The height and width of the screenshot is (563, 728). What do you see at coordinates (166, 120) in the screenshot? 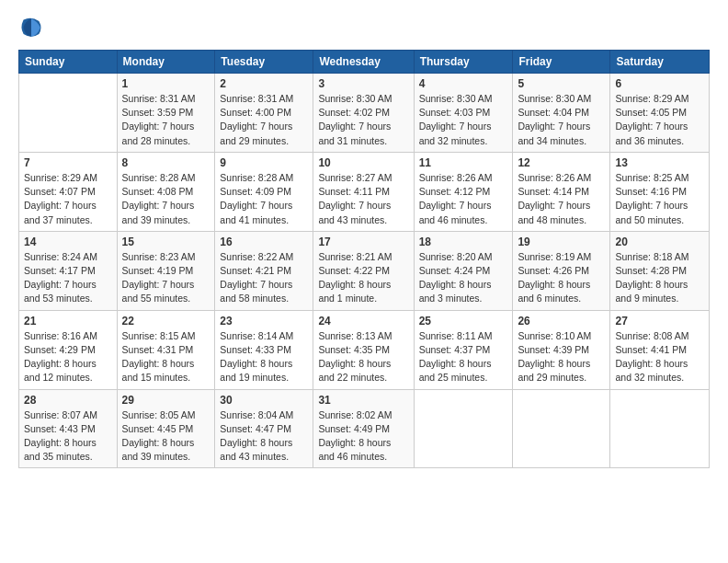
I see `day-info: Sunrise: 8:31 AMSunset: 3:59 PMDaylight:…` at bounding box center [166, 120].